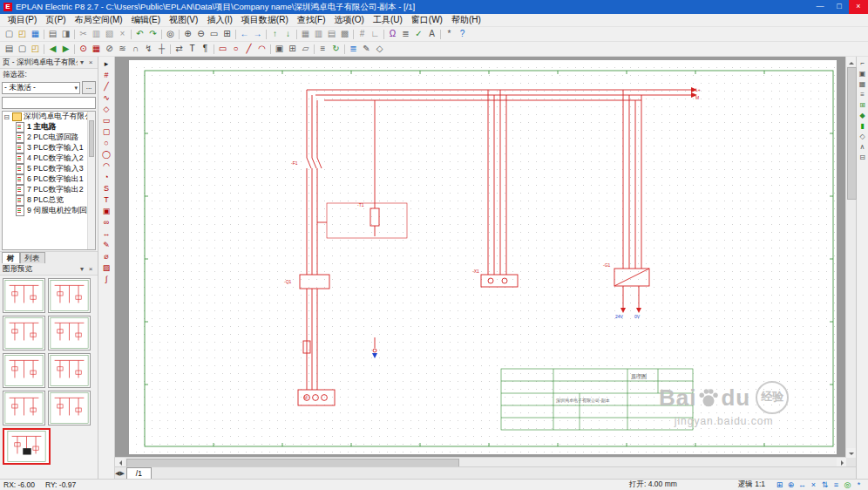  I want to click on vertical-scrollbar-thumb, so click(852, 133).